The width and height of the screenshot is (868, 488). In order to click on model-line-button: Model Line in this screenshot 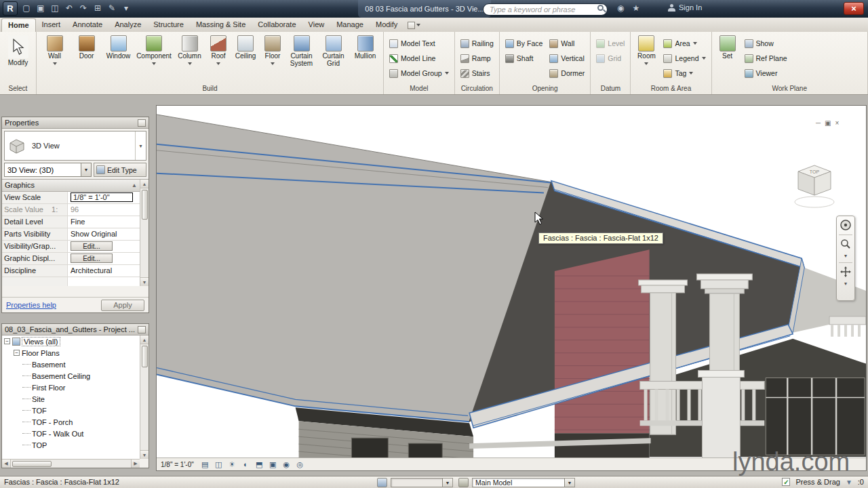, I will do `click(419, 58)`.